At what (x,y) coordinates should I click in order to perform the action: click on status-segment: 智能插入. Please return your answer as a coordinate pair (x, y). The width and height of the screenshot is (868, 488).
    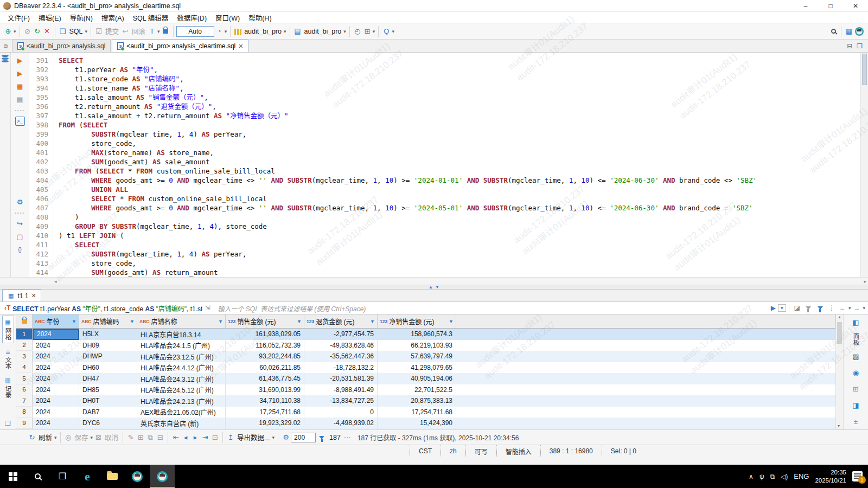
    Looking at the image, I should click on (519, 451).